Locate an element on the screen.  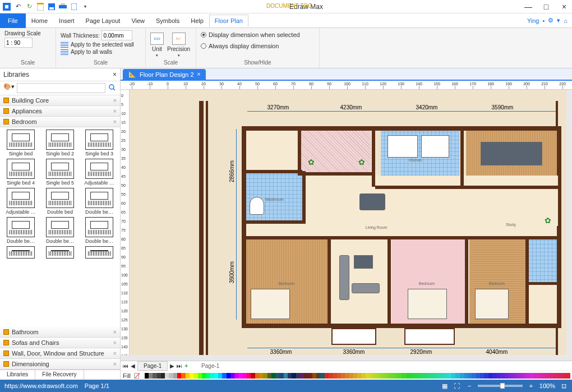
file-menu: File is located at coordinates (13, 21).